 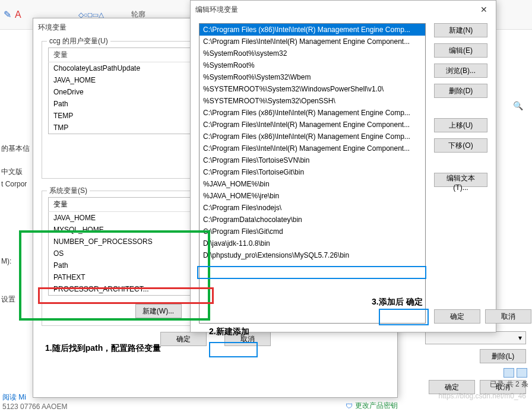 I want to click on chevron-down-icon: ▾, so click(x=520, y=338).